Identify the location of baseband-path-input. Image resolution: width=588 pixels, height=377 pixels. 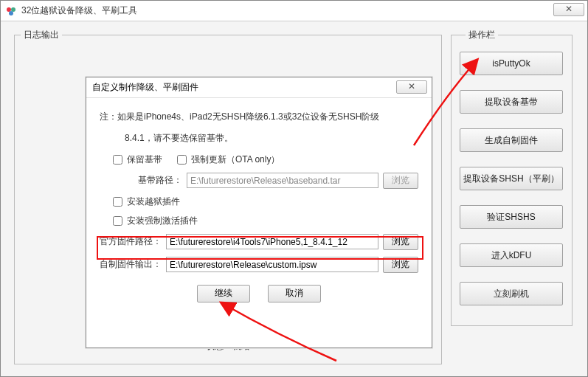
(283, 180).